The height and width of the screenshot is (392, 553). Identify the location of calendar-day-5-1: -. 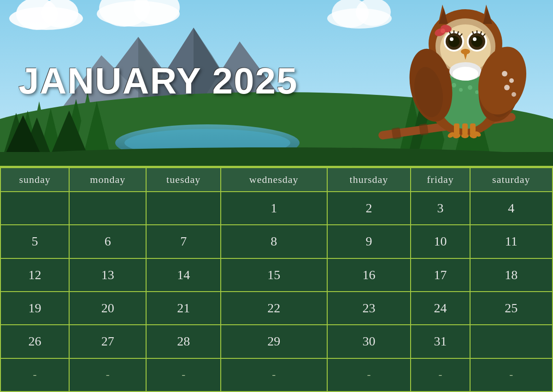
(108, 375).